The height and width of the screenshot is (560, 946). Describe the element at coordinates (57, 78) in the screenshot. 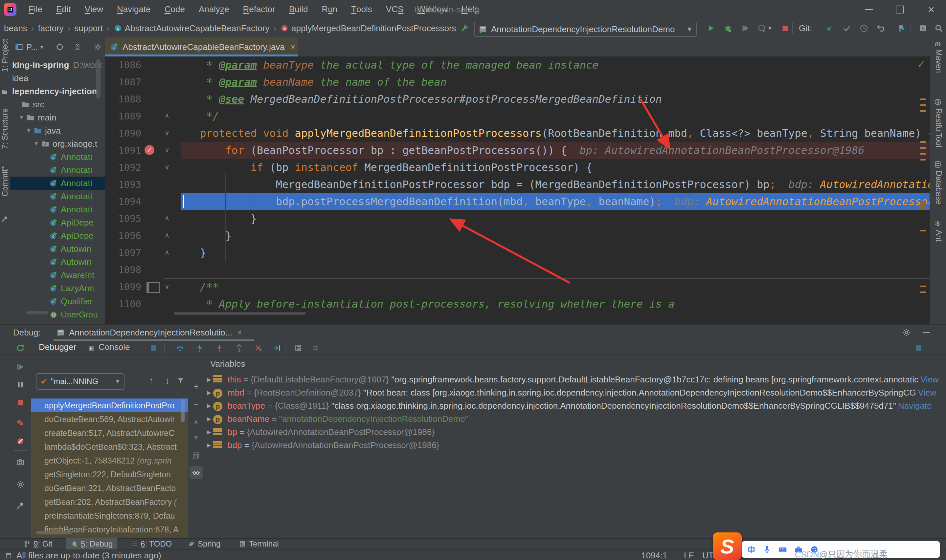

I see `tree-item: idea` at that location.